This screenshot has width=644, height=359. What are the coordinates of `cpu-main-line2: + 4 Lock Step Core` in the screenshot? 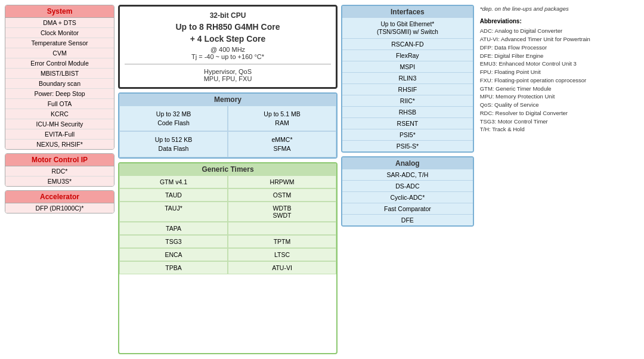 It's located at (228, 39).